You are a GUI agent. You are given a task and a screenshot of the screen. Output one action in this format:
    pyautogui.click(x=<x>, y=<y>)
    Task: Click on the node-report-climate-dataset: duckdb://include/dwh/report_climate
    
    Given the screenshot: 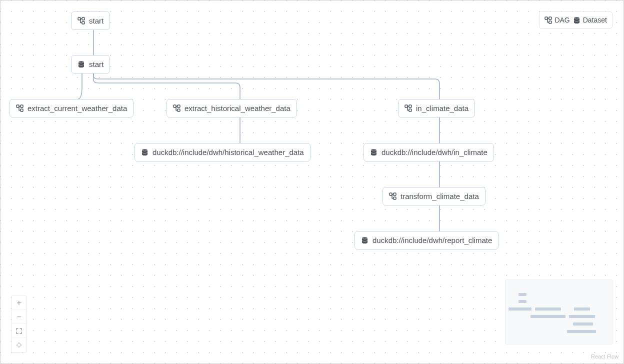 What is the action you would take?
    pyautogui.click(x=426, y=240)
    